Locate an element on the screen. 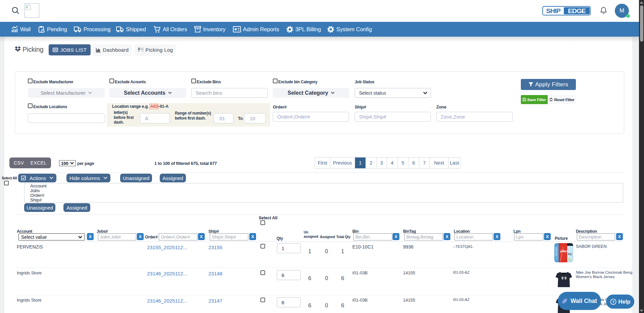  svg-text: RE is located at coordinates (570, 254).